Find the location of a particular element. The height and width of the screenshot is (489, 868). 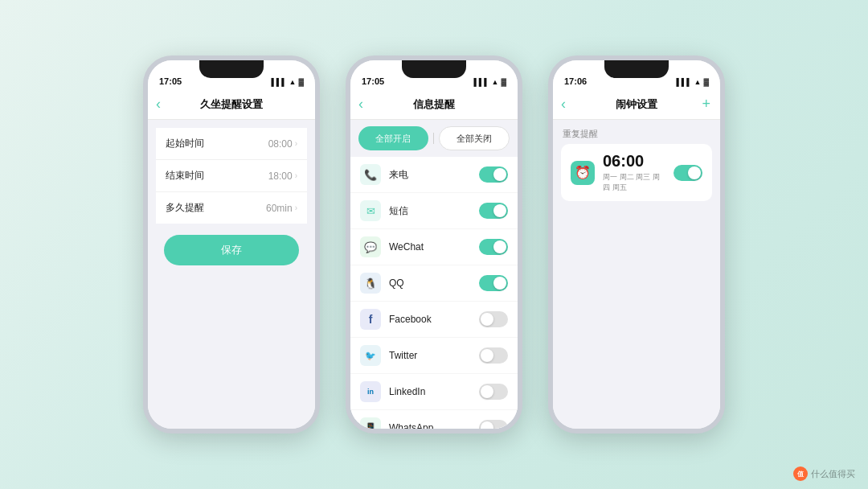

end-time-value: 18:00 › is located at coordinates (283, 176).